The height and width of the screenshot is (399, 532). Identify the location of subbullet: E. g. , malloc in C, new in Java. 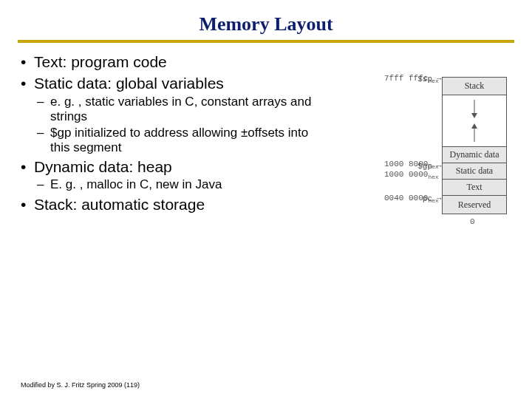
(174, 185).